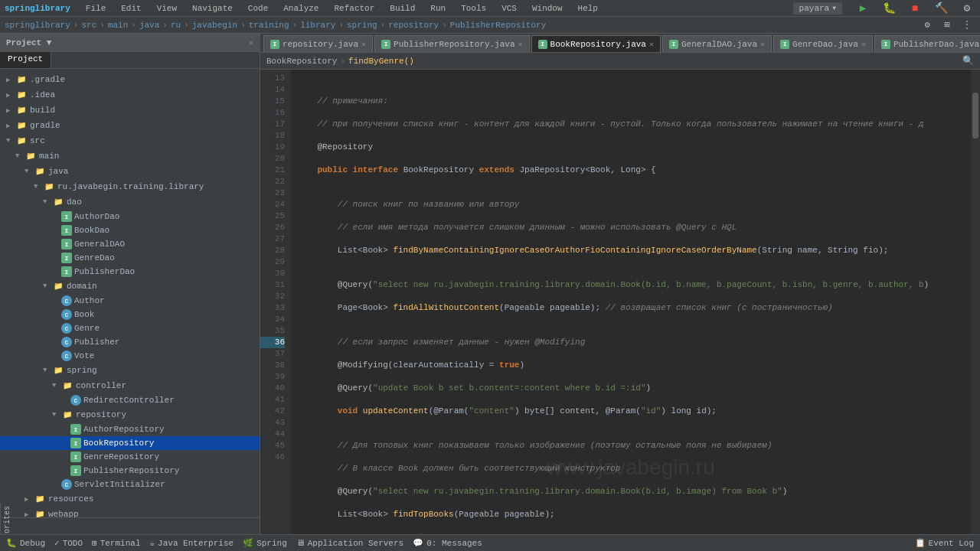  What do you see at coordinates (130, 356) in the screenshot?
I see `tree-item-vote: ▶ C Vote` at bounding box center [130, 356].